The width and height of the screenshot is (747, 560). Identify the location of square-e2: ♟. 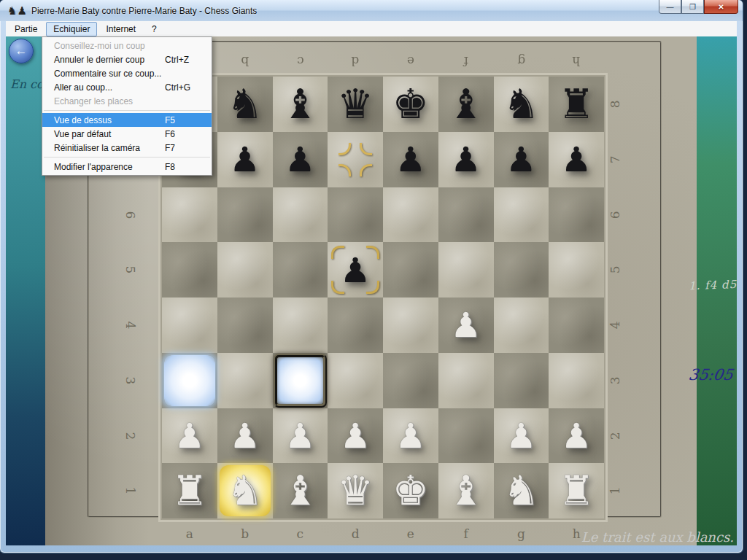
(411, 436).